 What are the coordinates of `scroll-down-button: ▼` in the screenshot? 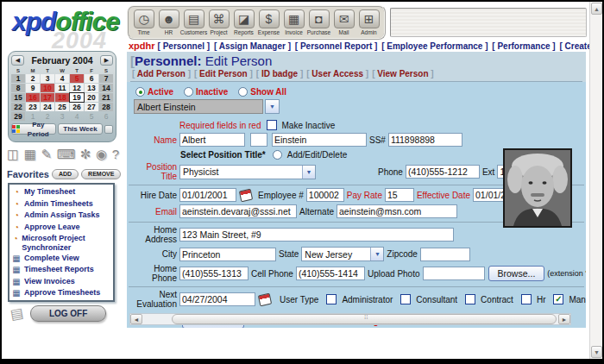 It's located at (597, 352).